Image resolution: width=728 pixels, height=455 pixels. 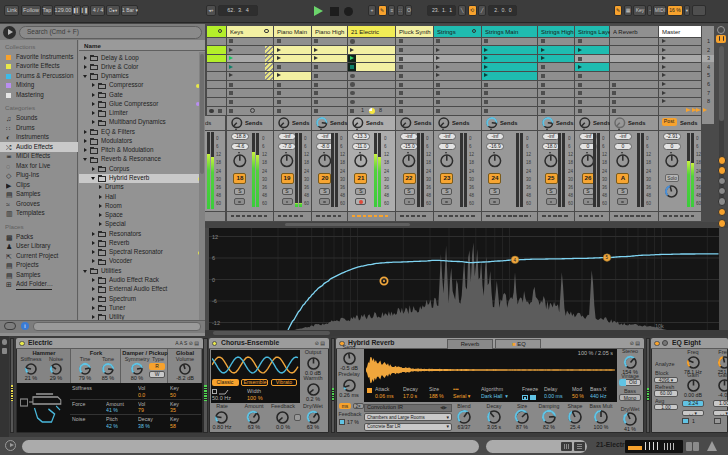 What do you see at coordinates (216, 322) in the screenshot?
I see `svg-text: -12` at bounding box center [216, 322].